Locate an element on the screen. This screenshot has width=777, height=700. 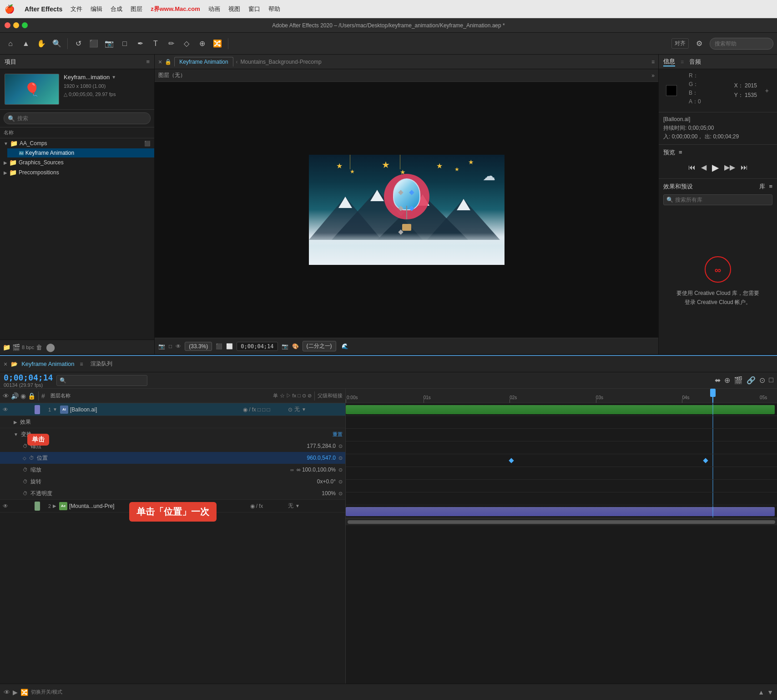
transform-reset: 重置 is located at coordinates (338, 434).